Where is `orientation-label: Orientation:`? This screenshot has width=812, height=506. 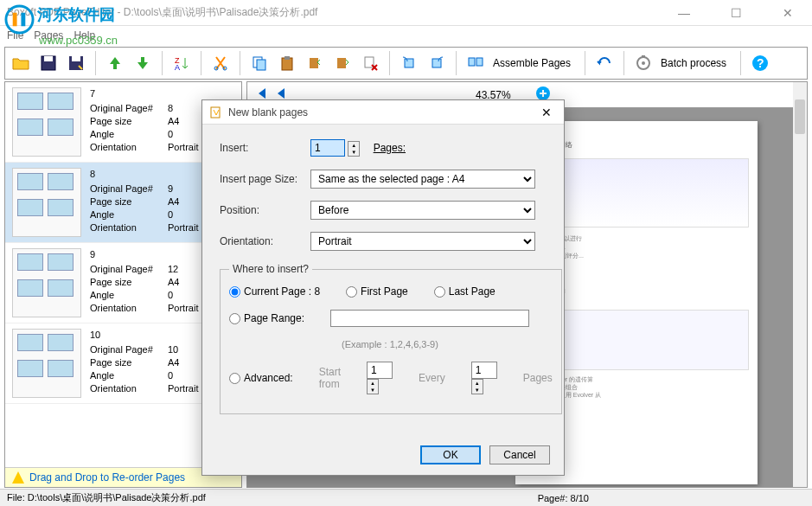 orientation-label: Orientation: is located at coordinates (265, 241).